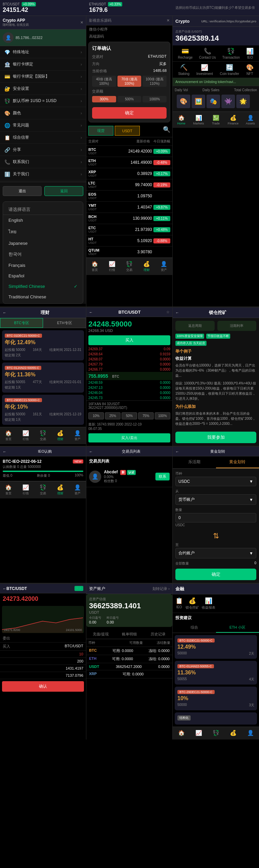  What do you see at coordinates (216, 553) in the screenshot?
I see `to-selector: 合约账户 ▼` at bounding box center [216, 553].